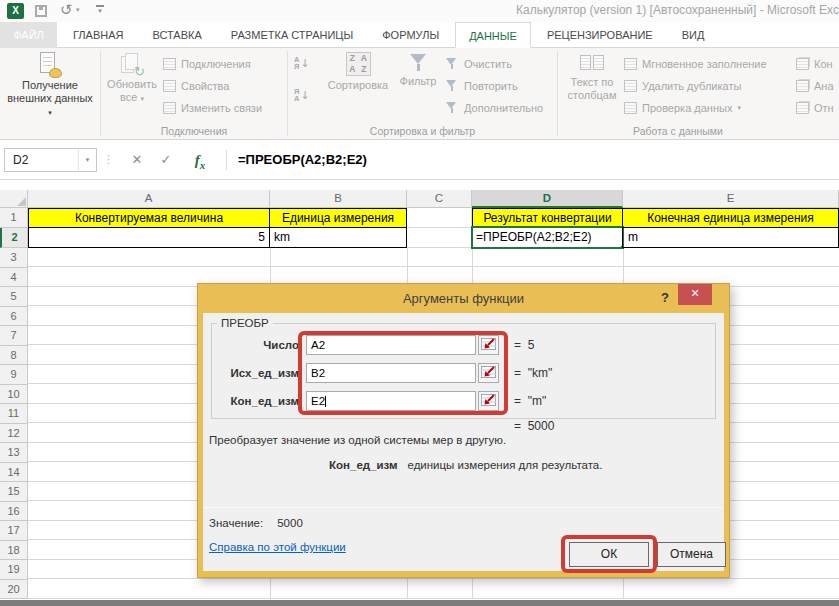 This screenshot has height=606, width=839. Describe the element at coordinates (66, 10) in the screenshot. I see `undo-icon: ↺` at that location.